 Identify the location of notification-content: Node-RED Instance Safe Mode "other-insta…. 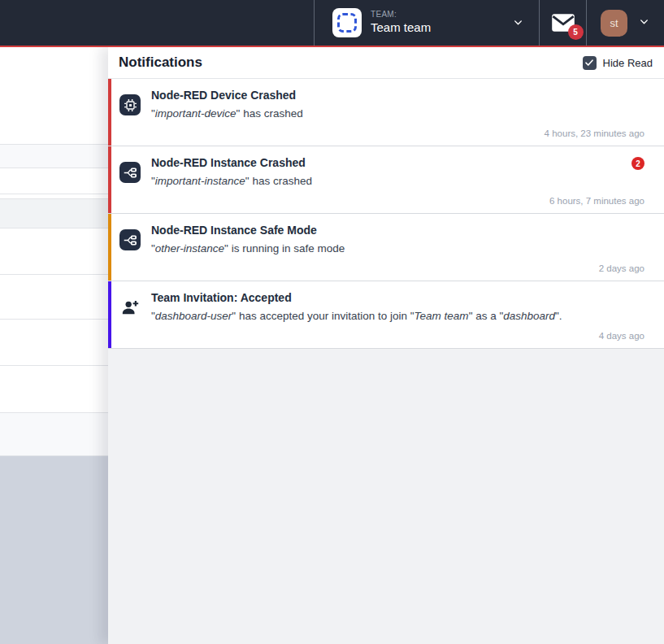
(398, 249).